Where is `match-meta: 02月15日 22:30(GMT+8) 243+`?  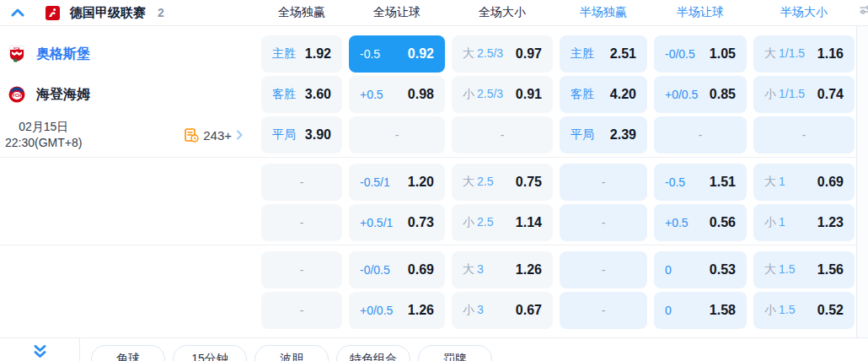 match-meta: 02月15日 22:30(GMT+8) 243+ is located at coordinates (127, 135).